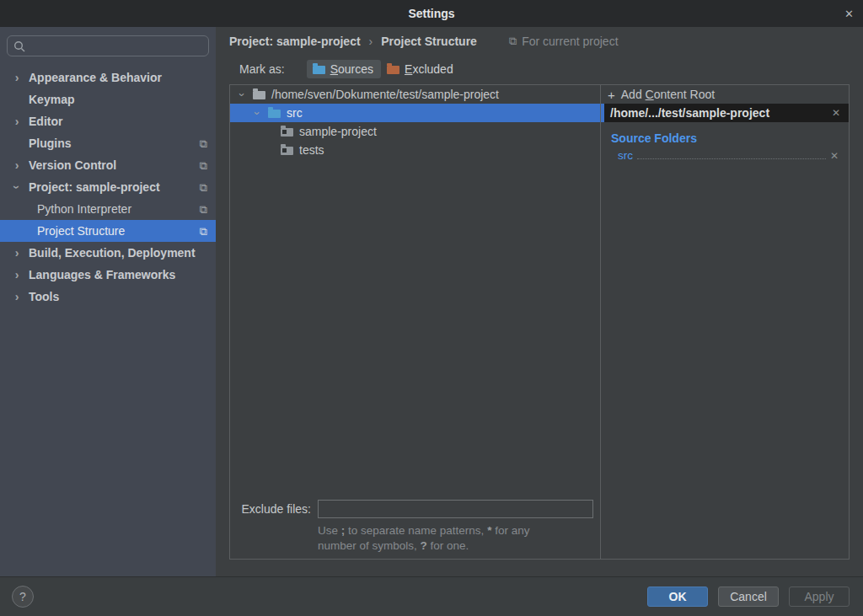 Image resolution: width=863 pixels, height=616 pixels. I want to click on tree-row-src: › src, so click(415, 113).